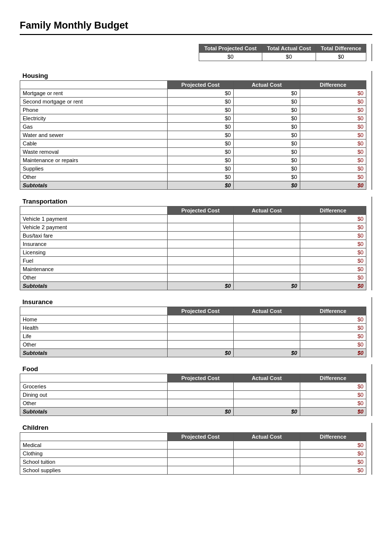  What do you see at coordinates (193, 102) in the screenshot?
I see `table-row: Second mortgage or rent$0$0$0` at bounding box center [193, 102].